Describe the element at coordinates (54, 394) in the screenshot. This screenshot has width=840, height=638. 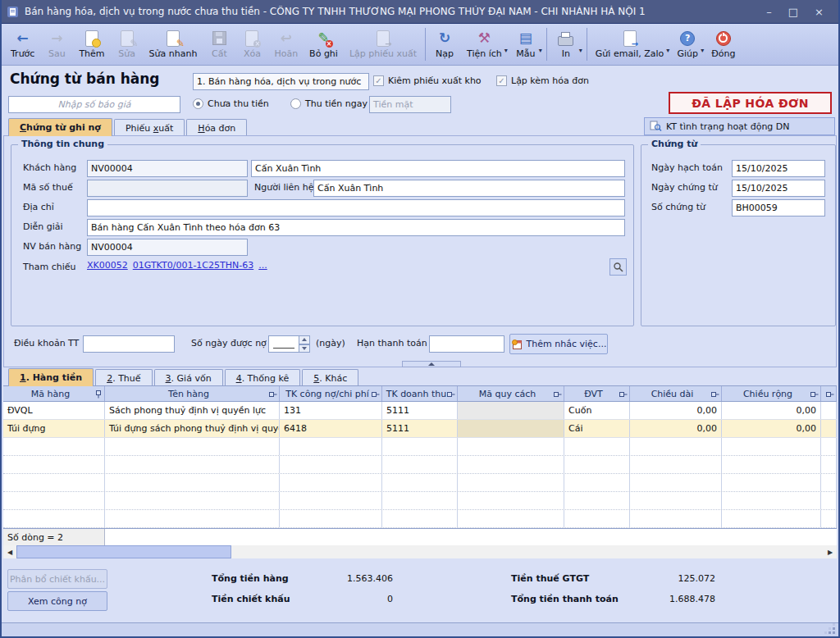
I see `column-header-ma-hang: Mã hàng` at that location.